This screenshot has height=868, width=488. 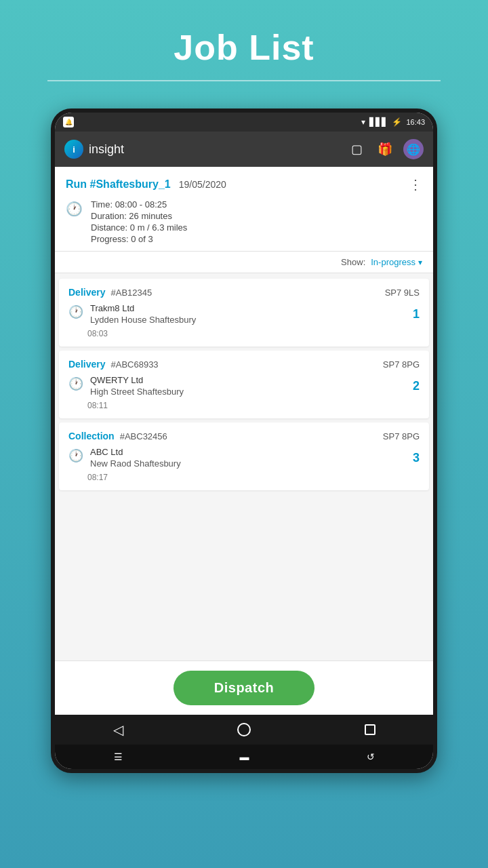 What do you see at coordinates (393, 122) in the screenshot?
I see `status-right: ▾ ▋▋▋ ⚡ 16:43` at bounding box center [393, 122].